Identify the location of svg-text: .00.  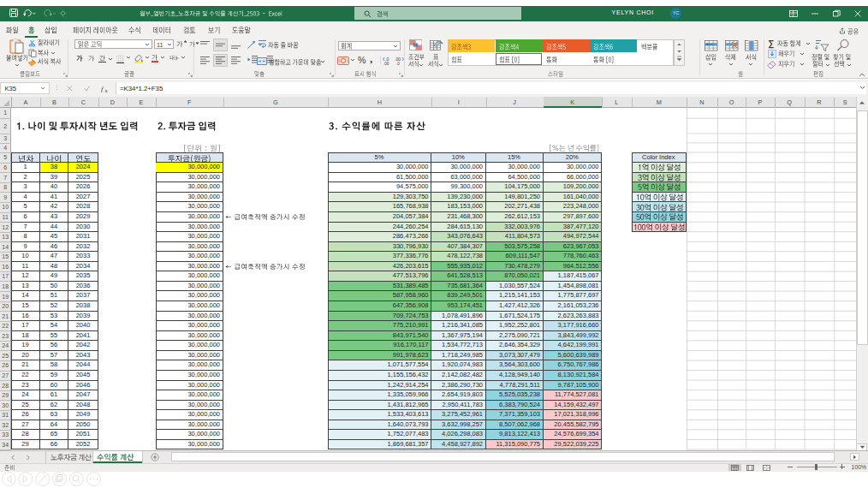
(387, 63).